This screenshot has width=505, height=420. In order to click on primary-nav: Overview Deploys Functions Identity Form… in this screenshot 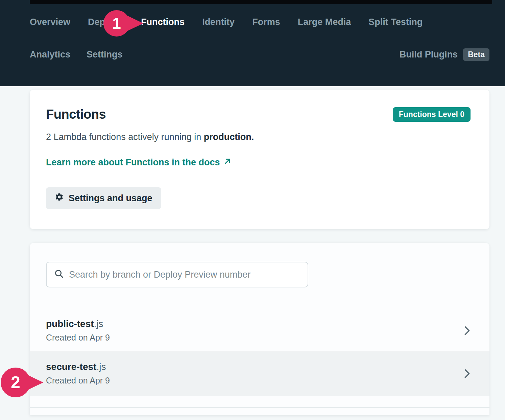, I will do `click(260, 22)`.